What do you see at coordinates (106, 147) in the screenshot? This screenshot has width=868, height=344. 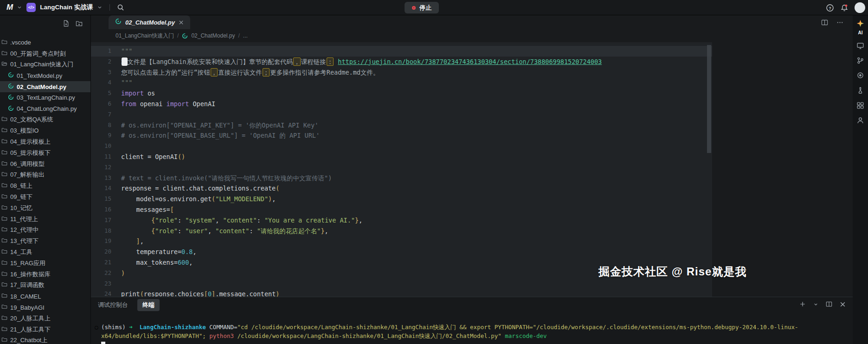 I see `line-number: 10` at bounding box center [106, 147].